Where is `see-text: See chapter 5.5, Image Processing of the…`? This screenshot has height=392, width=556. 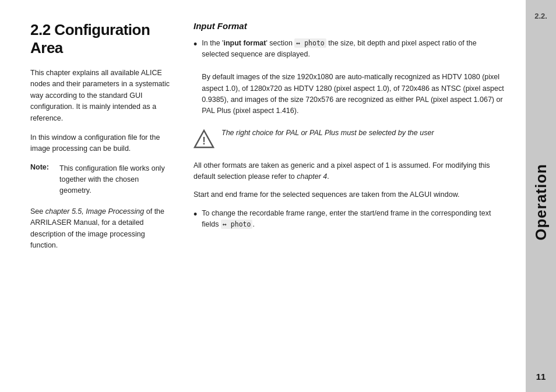 see-text: See chapter 5.5, Image Processing of the… is located at coordinates (101, 229).